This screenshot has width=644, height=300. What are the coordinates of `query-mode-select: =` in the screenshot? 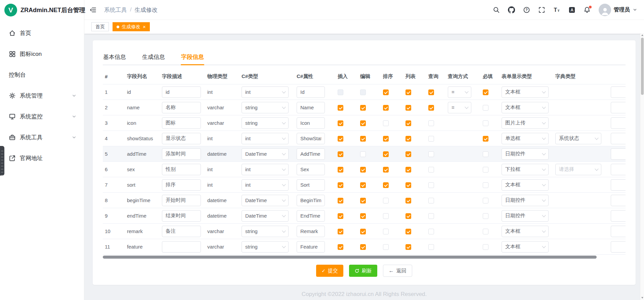 It's located at (460, 108).